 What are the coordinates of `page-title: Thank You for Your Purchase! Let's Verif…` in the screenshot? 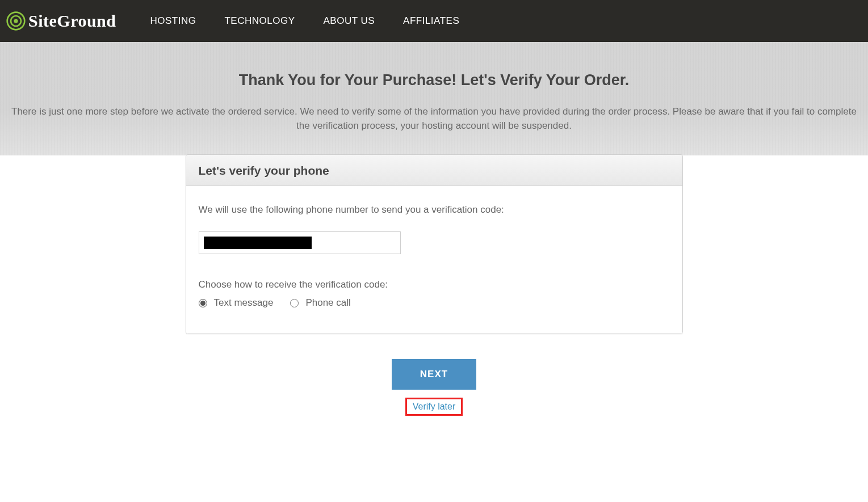 It's located at (434, 81).